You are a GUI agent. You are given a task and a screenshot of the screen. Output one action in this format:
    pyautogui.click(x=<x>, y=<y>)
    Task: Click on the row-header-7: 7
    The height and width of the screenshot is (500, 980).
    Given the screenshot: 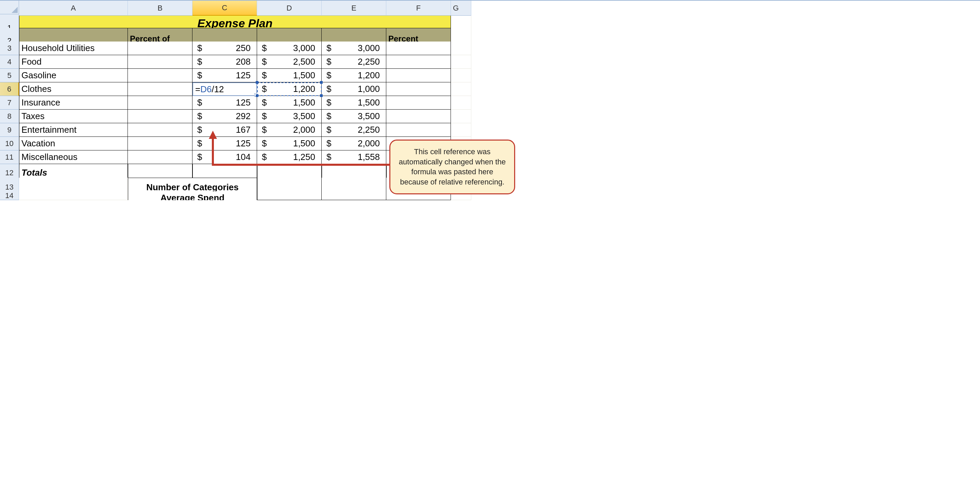 What is the action you would take?
    pyautogui.click(x=10, y=103)
    